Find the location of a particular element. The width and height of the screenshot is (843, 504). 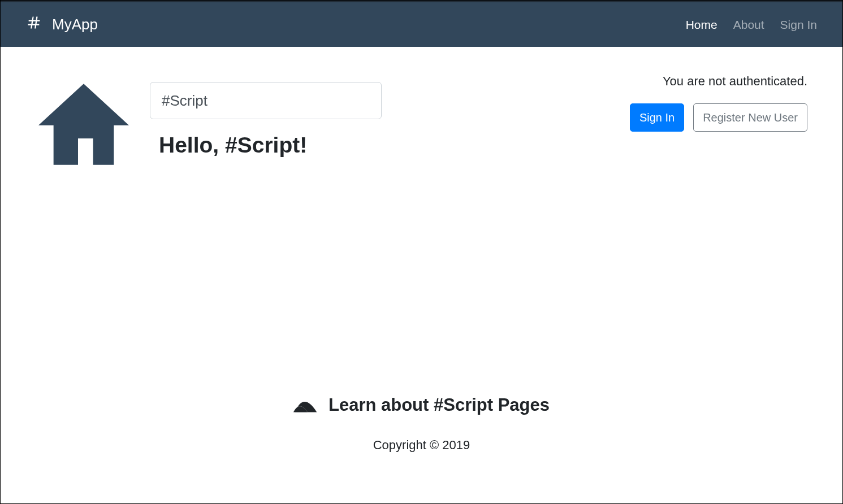

hash-icon is located at coordinates (34, 25).